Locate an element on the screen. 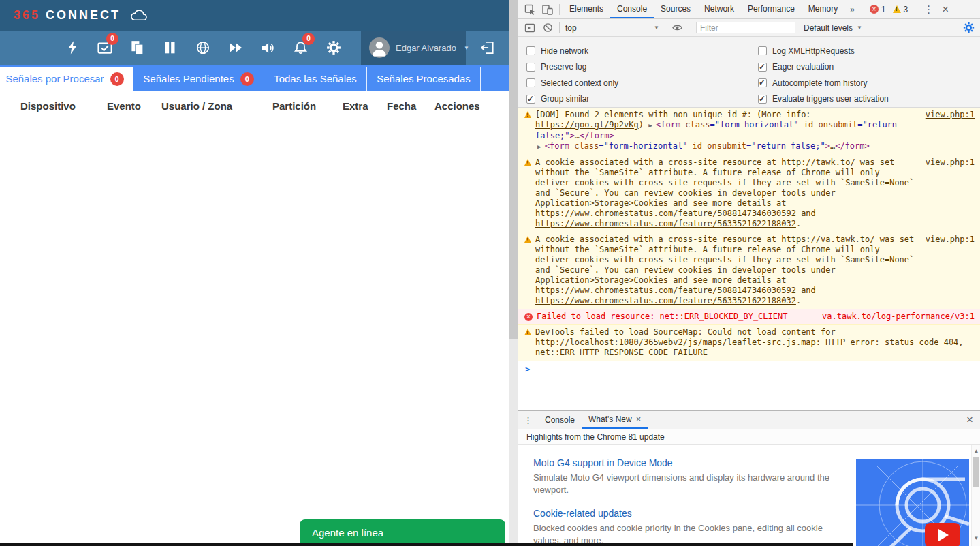 This screenshot has width=980, height=546. tab-todas-las-senales: Todas las Señales is located at coordinates (316, 79).